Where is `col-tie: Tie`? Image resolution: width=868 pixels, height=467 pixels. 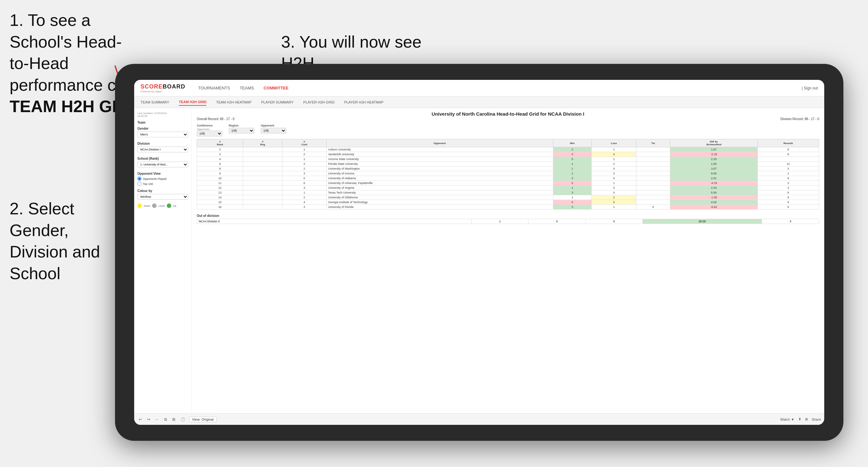
col-tie: Tie is located at coordinates (653, 143).